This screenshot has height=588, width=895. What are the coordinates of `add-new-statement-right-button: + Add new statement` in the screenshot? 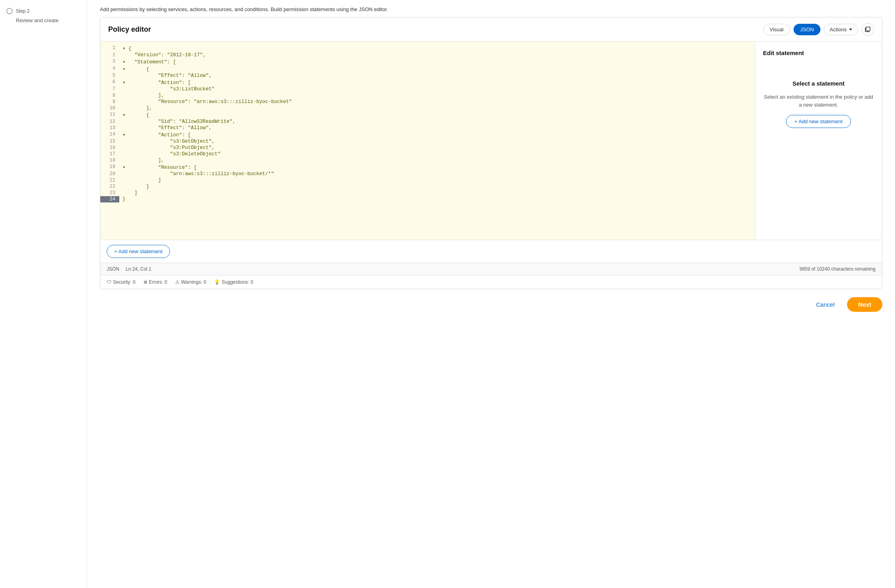 It's located at (819, 121).